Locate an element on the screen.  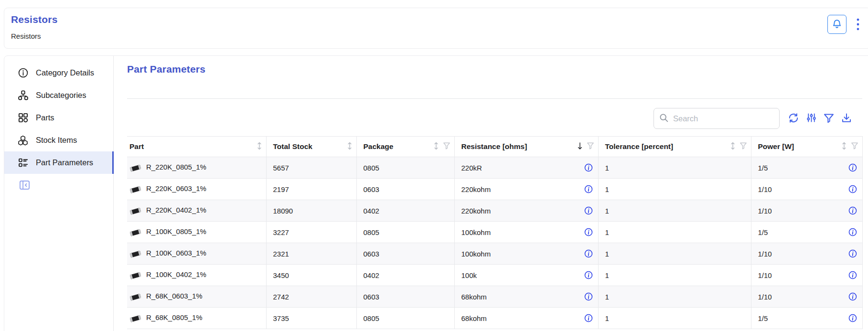
column-header-part: Part is located at coordinates (197, 147).